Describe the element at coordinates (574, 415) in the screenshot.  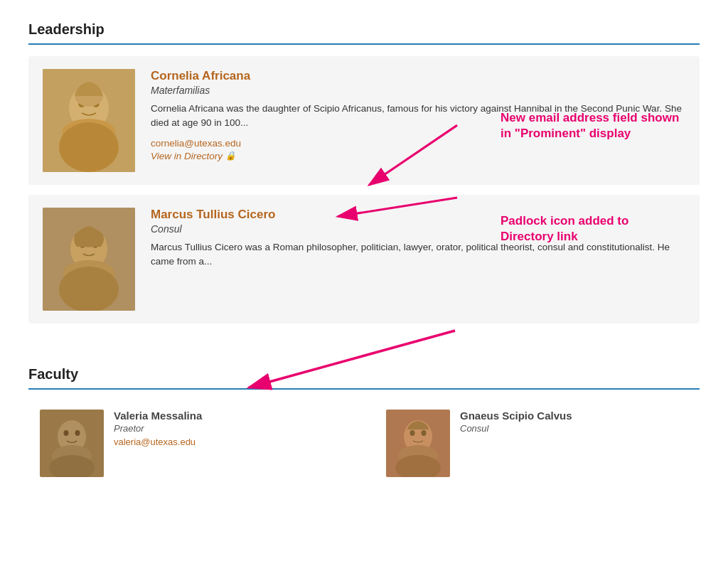
I see `calvus-name: Gnaeus Scipio Calvus` at that location.